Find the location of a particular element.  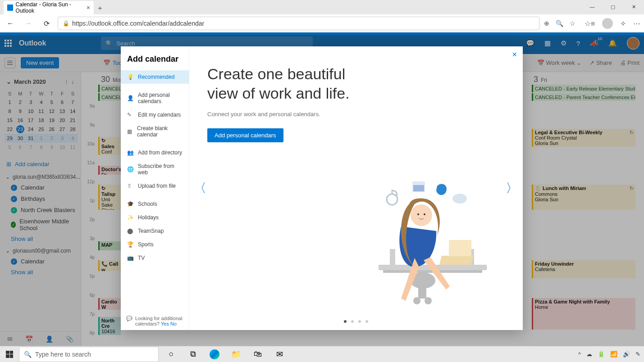

modal-item-recommended: 💡Recommended is located at coordinates (155, 77).